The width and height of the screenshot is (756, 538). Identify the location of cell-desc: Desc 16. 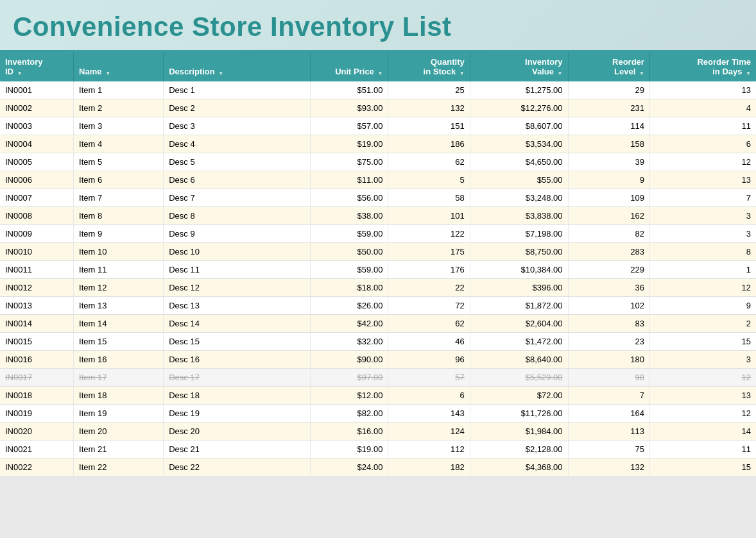
(237, 360).